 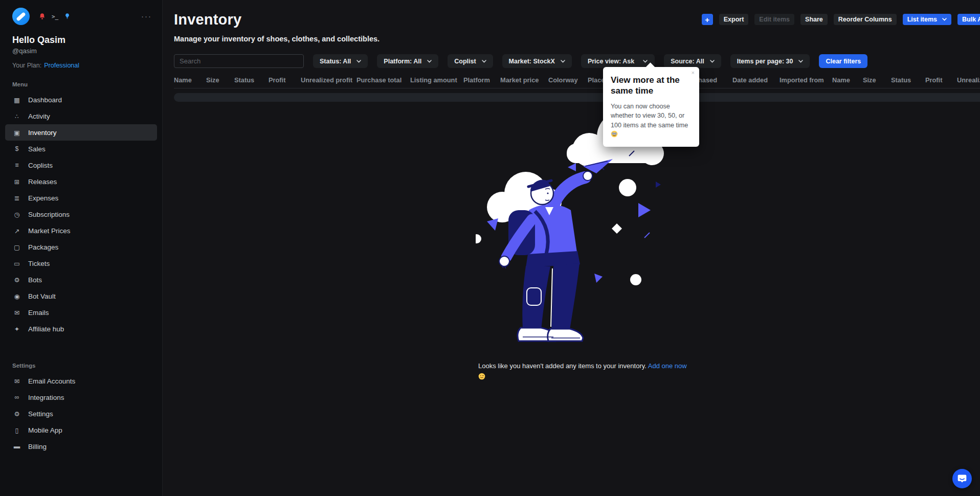 What do you see at coordinates (17, 280) in the screenshot?
I see `bots-robot-icon: ⚙` at bounding box center [17, 280].